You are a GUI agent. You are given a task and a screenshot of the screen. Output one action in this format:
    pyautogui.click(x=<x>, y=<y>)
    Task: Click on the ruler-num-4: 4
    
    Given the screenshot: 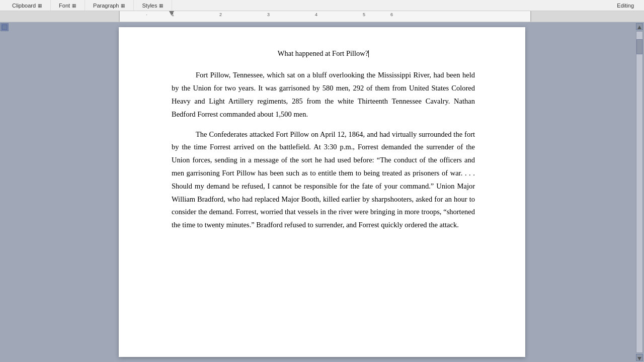 What is the action you would take?
    pyautogui.click(x=316, y=15)
    